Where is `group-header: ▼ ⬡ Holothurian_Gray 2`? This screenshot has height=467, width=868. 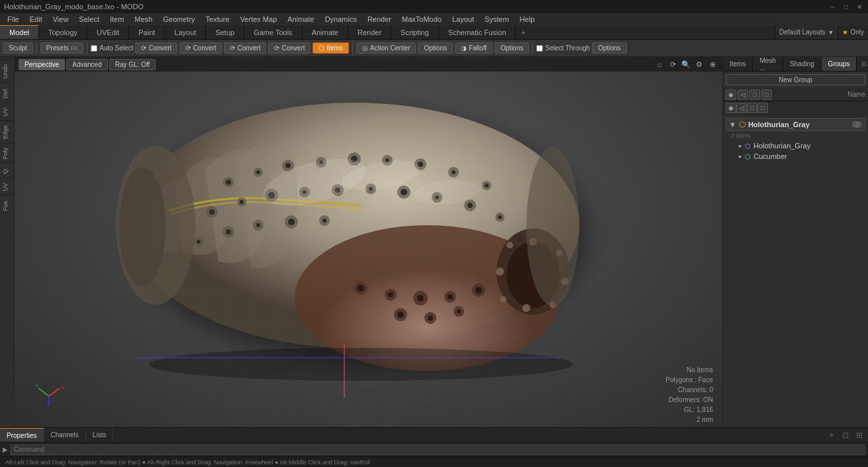 group-header: ▼ ⬡ Holothurian_Gray 2 is located at coordinates (796, 125).